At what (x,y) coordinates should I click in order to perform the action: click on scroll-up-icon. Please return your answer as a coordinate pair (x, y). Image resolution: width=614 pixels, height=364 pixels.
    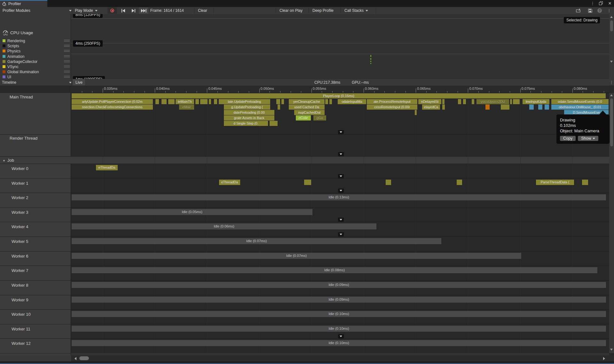
    Looking at the image, I should click on (611, 17).